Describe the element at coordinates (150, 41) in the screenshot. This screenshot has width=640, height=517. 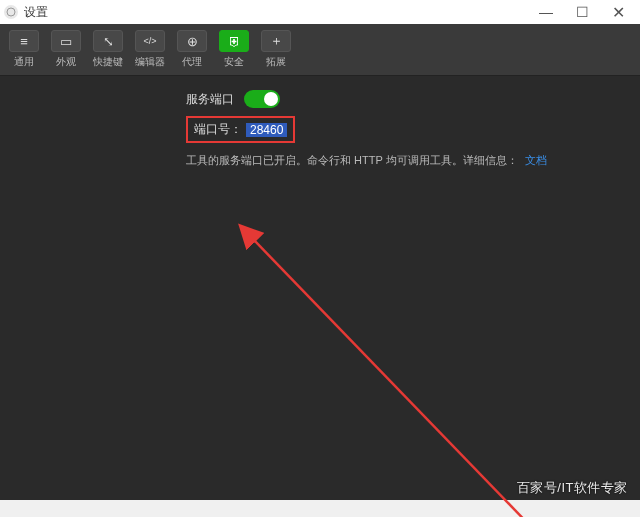
I see `code-icon: </>` at that location.